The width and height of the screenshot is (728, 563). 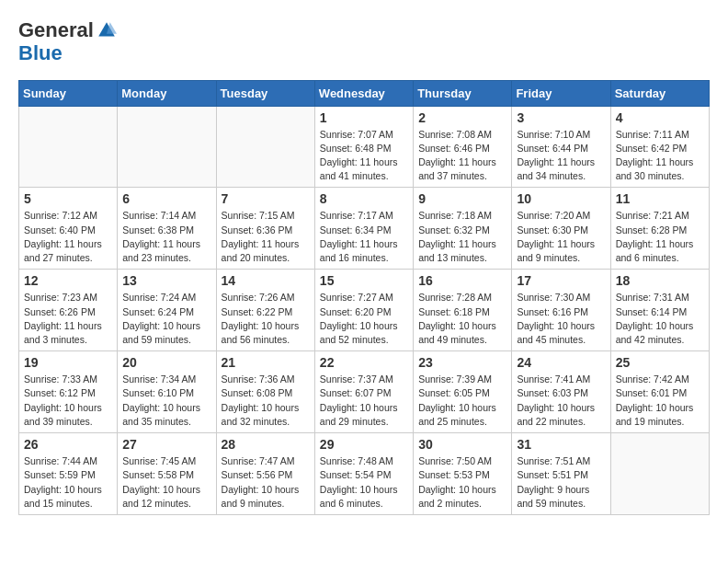 I want to click on calendar-cell: 28Sunrise: 7:47 AM Sunset: 5:56 PM Dayli…, so click(x=265, y=475).